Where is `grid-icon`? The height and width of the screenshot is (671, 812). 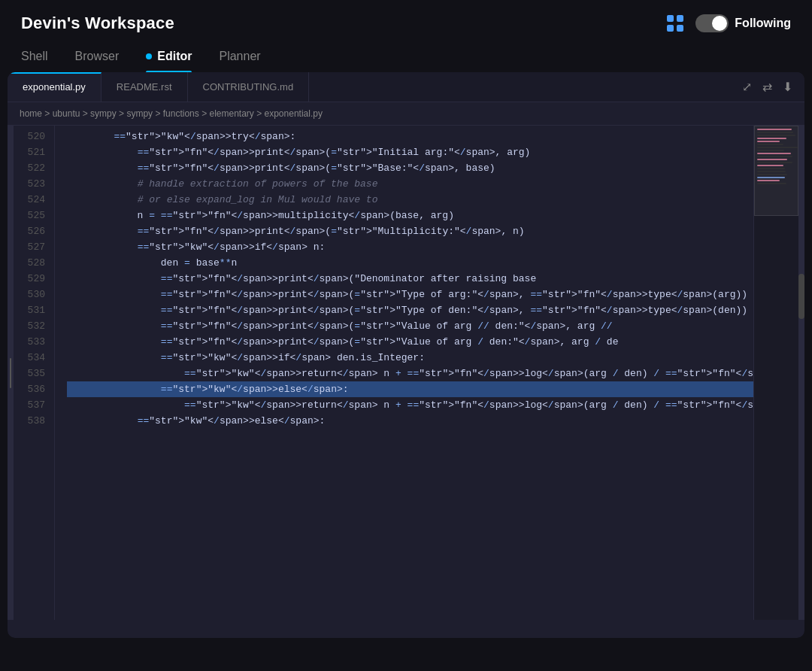 grid-icon is located at coordinates (675, 23).